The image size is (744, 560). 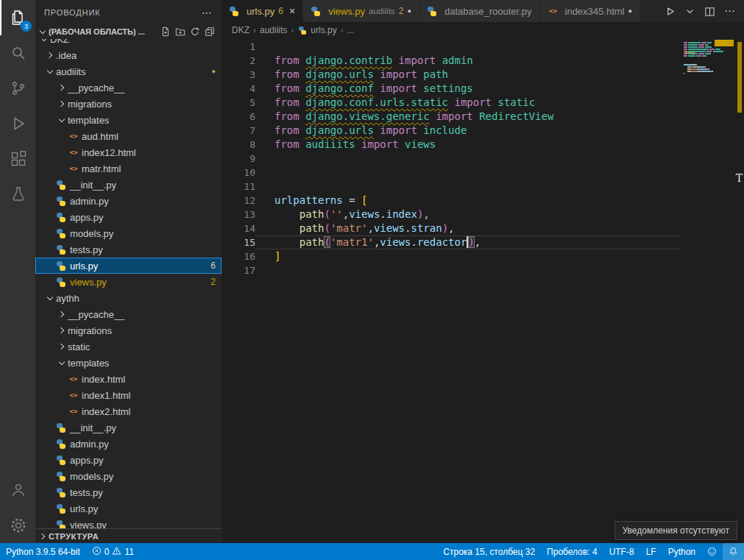 What do you see at coordinates (483, 228) in the screenshot?
I see `code-line: 14 path('matr',views.stran),` at bounding box center [483, 228].